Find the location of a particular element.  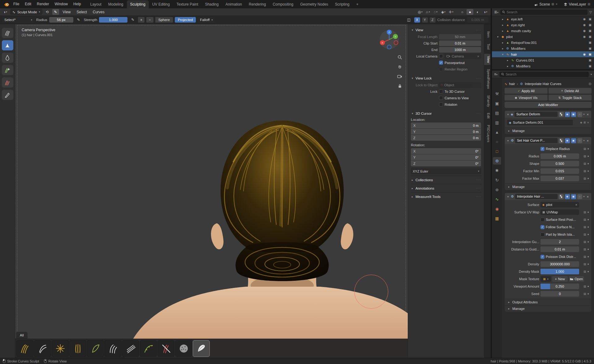

pin-icon: ⊙ is located at coordinates (590, 84).